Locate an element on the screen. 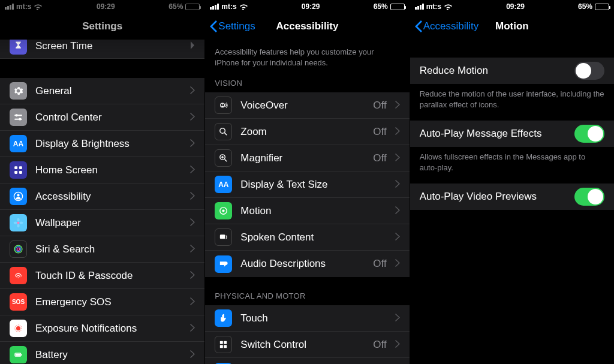 This screenshot has width=614, height=364. row-general: General is located at coordinates (102, 91).